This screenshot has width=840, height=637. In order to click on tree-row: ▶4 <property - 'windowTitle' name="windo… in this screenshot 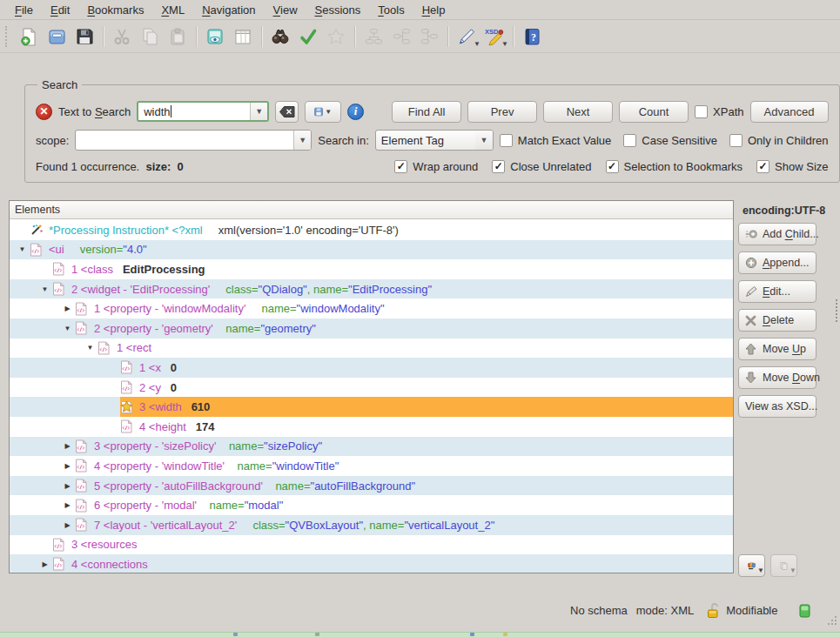, I will do `click(371, 466)`.